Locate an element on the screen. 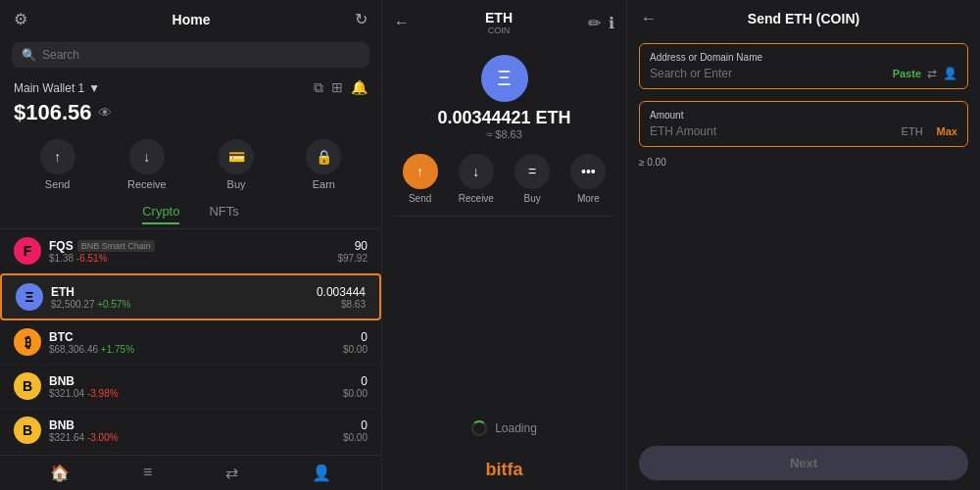  amount-input is located at coordinates (772, 131).